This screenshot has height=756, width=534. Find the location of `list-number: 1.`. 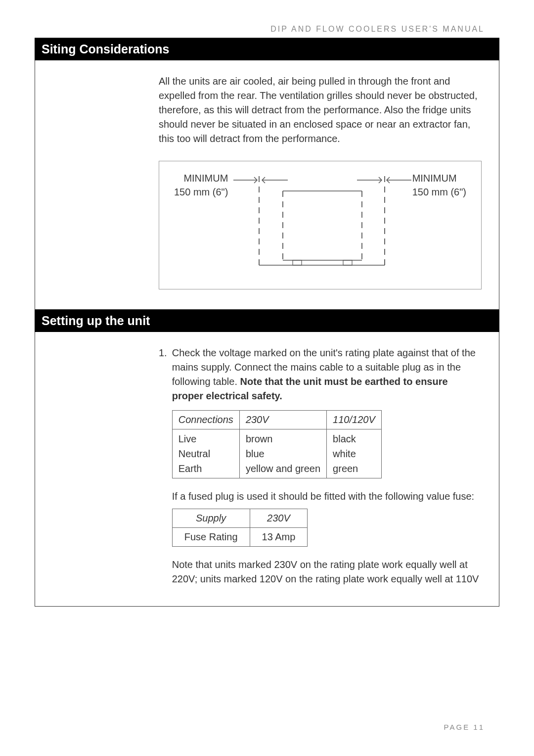

list-number: 1. is located at coordinates (163, 466).